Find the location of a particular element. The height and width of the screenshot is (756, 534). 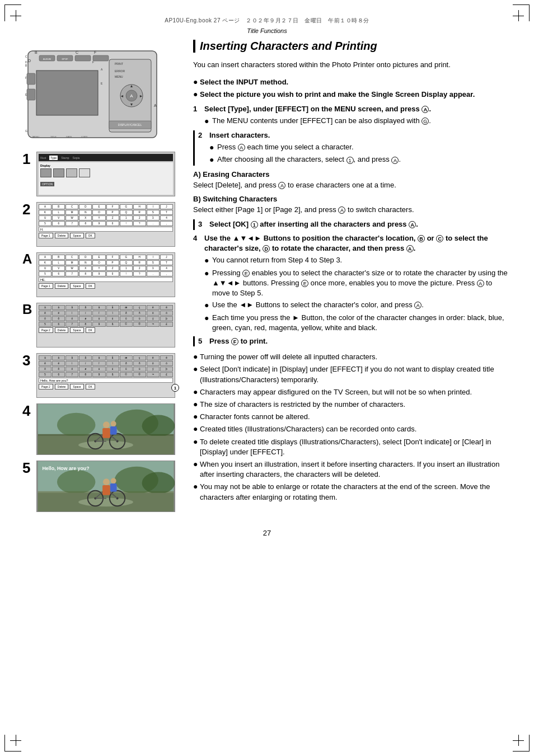

sub-text: The MENU contents under [EFFECT] can be … is located at coordinates (321, 121).